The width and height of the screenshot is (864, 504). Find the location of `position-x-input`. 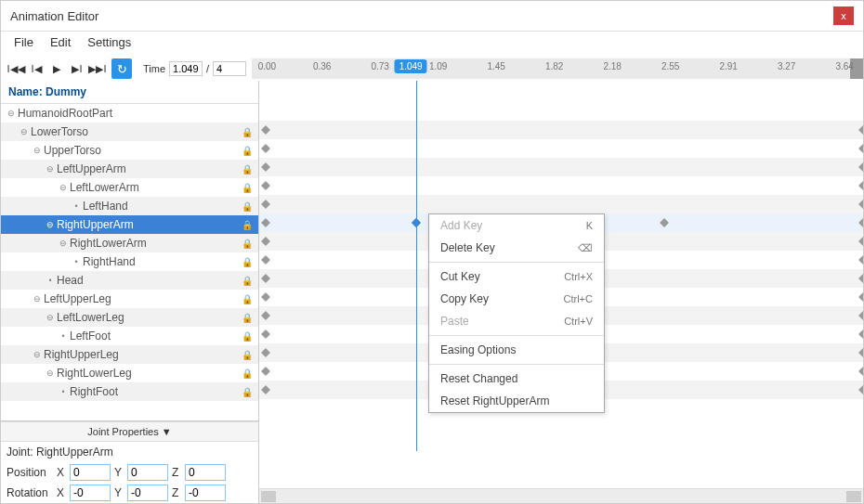

position-x-input is located at coordinates (90, 472).